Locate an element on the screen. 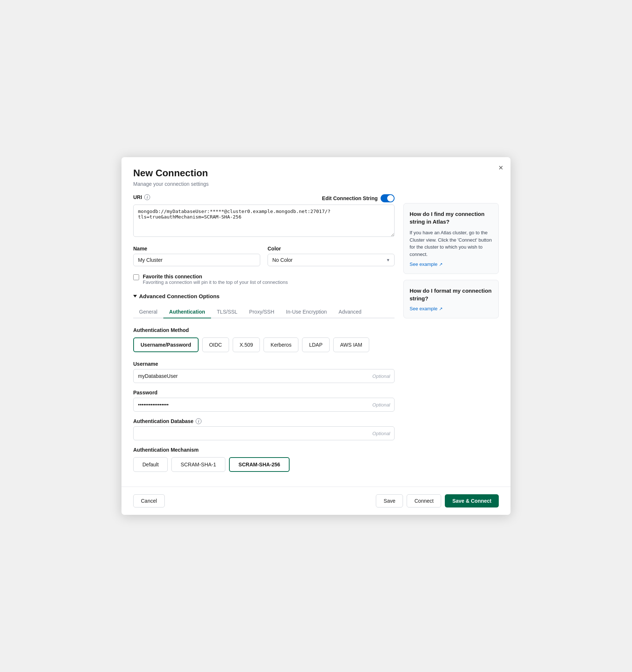  favorite-title: Favorite this connection is located at coordinates (215, 277).